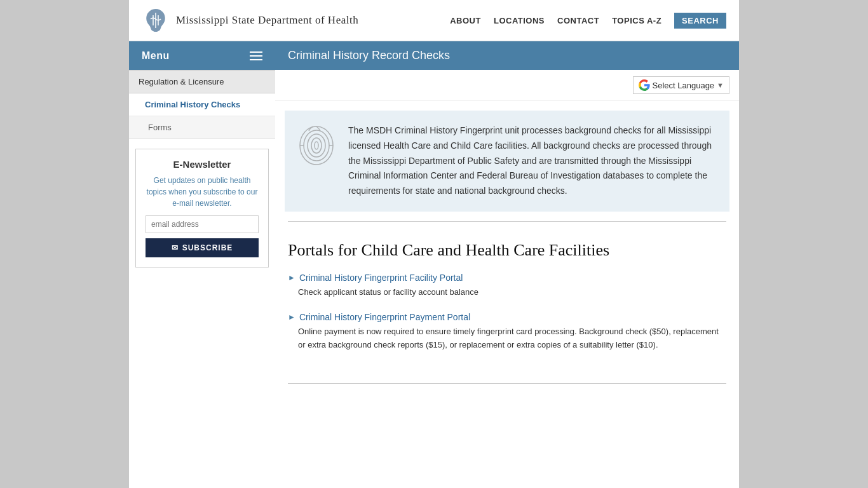 This screenshot has width=868, height=488. What do you see at coordinates (507, 250) in the screenshot?
I see `portals-title: Portals for Child Care and Health Care F…` at bounding box center [507, 250].